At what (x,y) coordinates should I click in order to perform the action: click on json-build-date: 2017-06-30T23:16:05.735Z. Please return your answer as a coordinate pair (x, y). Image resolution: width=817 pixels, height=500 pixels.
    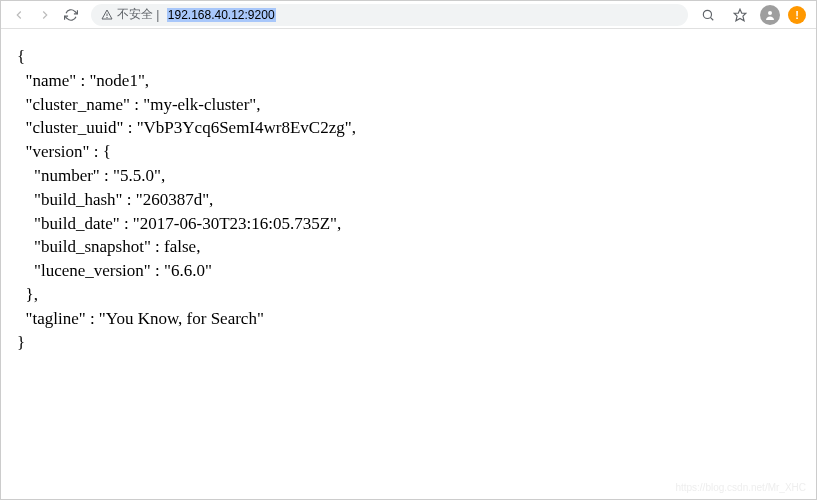
    Looking at the image, I should click on (235, 224).